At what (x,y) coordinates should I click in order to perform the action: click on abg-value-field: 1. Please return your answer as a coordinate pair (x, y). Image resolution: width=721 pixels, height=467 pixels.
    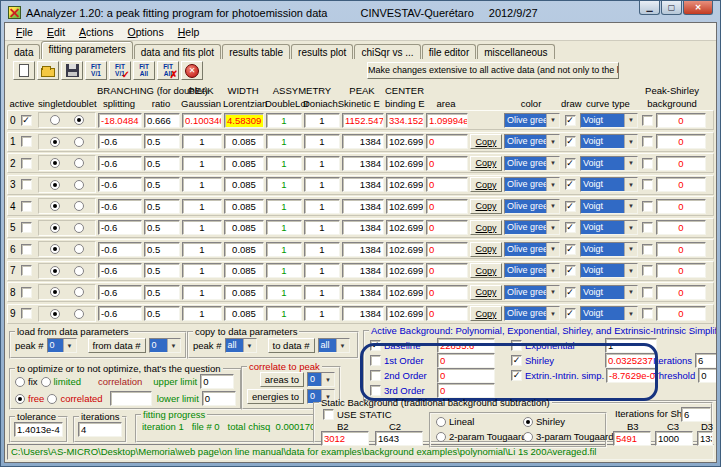
    Looking at the image, I should click on (631, 346).